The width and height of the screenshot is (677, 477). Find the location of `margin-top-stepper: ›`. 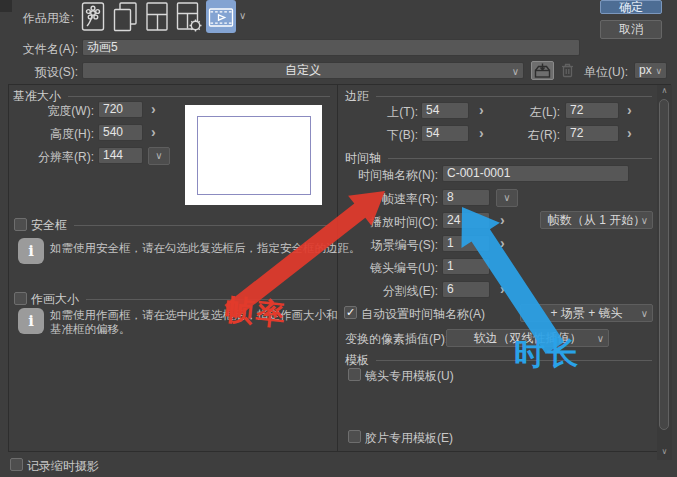

margin-top-stepper: › is located at coordinates (482, 110).